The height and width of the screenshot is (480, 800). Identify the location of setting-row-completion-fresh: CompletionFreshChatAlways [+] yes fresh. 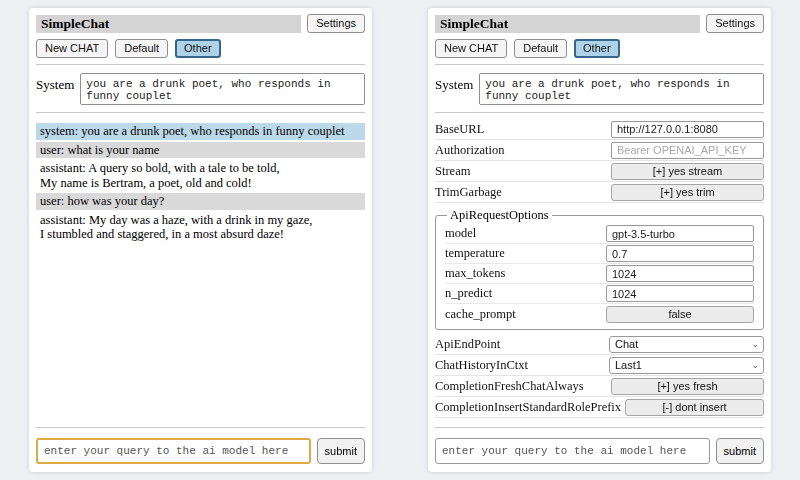
(600, 386).